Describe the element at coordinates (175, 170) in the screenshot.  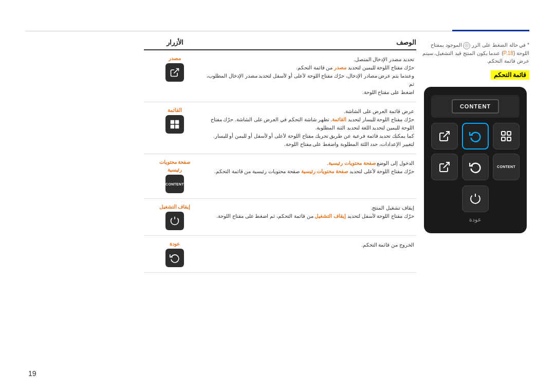
I see `content-label-text-2: رئيسية` at that location.